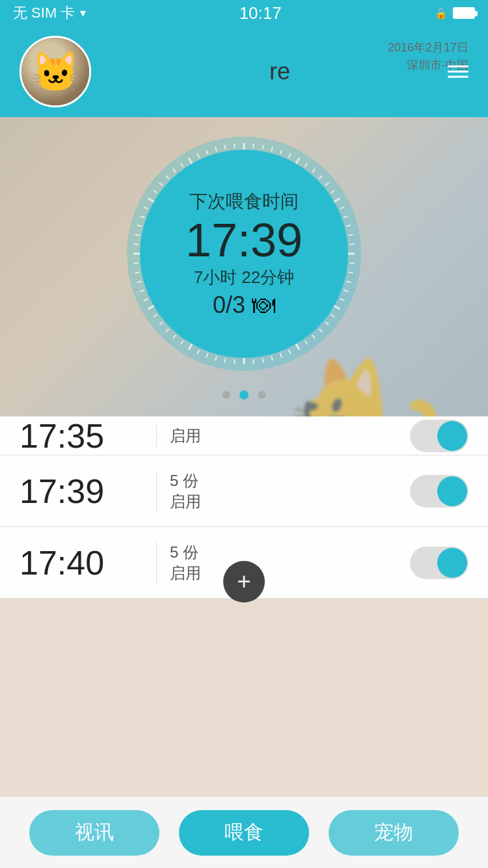 The image size is (488, 868). Describe the element at coordinates (244, 582) in the screenshot. I see `add-schedule-button: +` at that location.